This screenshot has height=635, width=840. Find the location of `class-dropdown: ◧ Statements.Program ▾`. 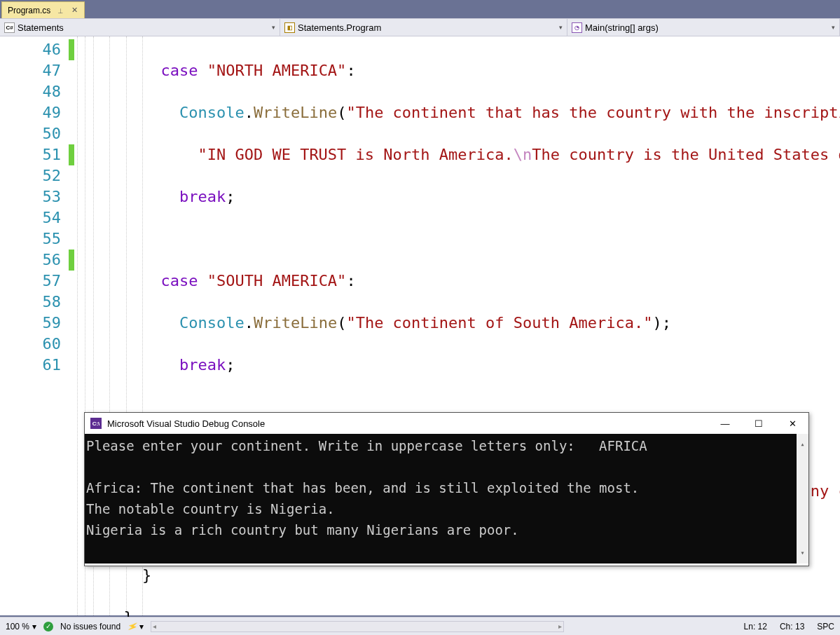

class-dropdown: ◧ Statements.Program ▾ is located at coordinates (424, 27).